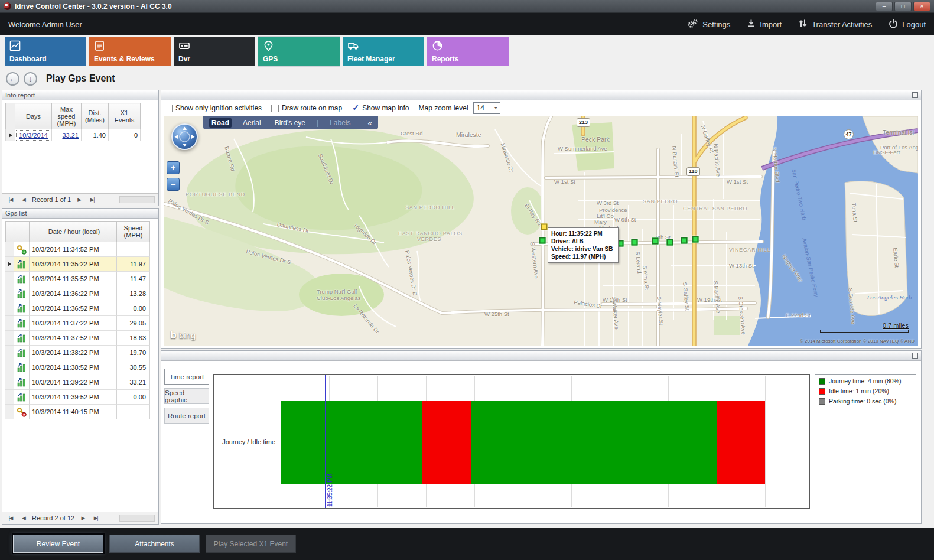 The image size is (934, 560). What do you see at coordinates (444, 108) in the screenshot?
I see `zoom-level-label: Map zoom level` at bounding box center [444, 108].